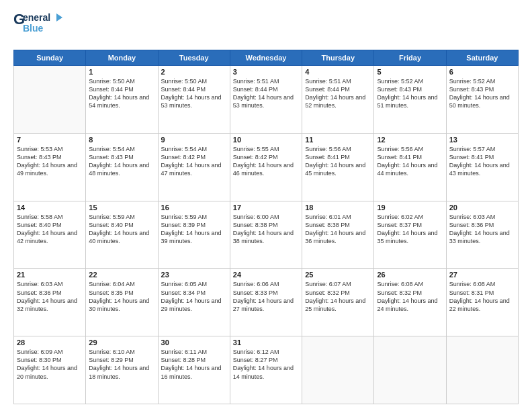 This screenshot has height=411, width=532. I want to click on cell-info: Sunrise: 6:04 AMSunset: 8:35 PMDaylight:…, so click(122, 297).